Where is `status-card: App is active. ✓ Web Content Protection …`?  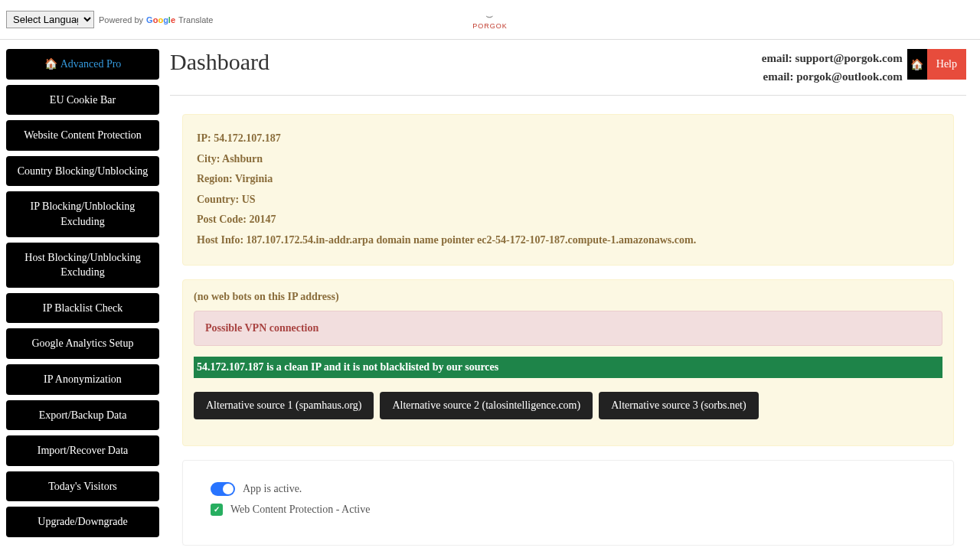 status-card: App is active. ✓ Web Content Protection … is located at coordinates (568, 503).